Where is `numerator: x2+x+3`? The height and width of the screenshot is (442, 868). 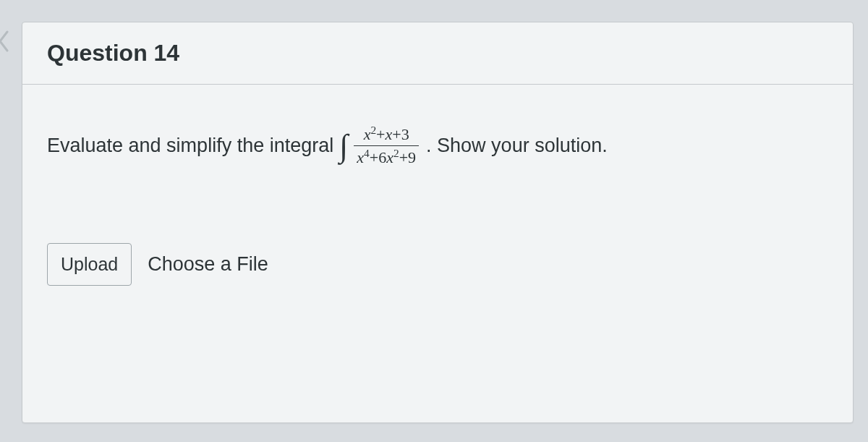 numerator: x2+x+3 is located at coordinates (386, 135).